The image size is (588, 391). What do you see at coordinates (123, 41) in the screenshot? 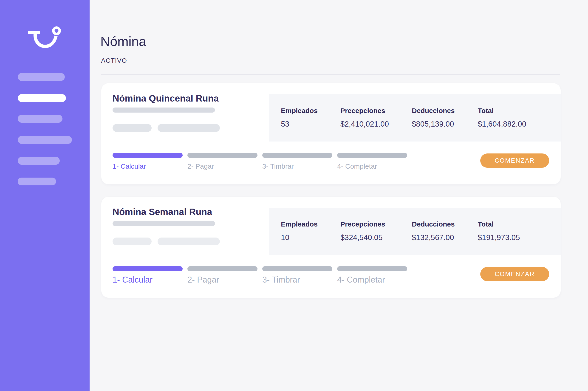
I see `page-title: Nómina` at bounding box center [123, 41].